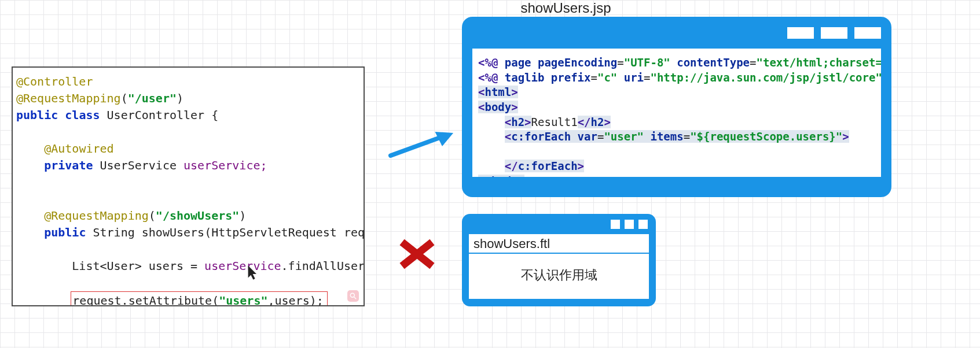 The width and height of the screenshot is (980, 348). Describe the element at coordinates (559, 276) in the screenshot. I see `ftl-body-text: 不认识作用域` at that location.